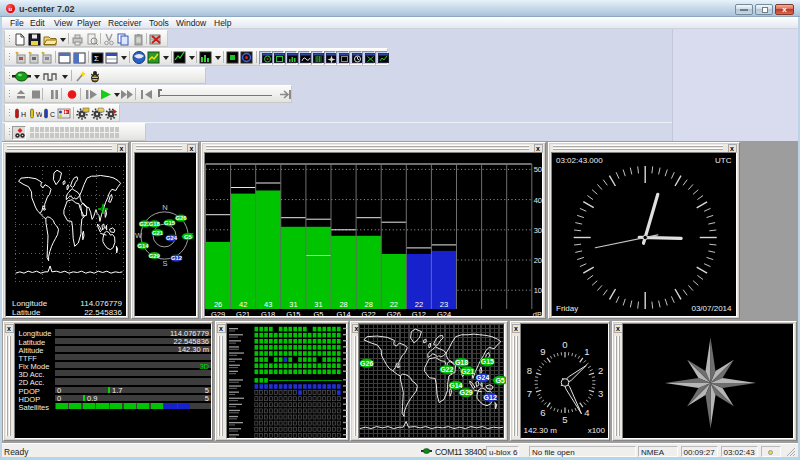 This screenshot has width=800, height=460. Describe the element at coordinates (537, 170) in the screenshot. I see `svg-text: 50` at that location.